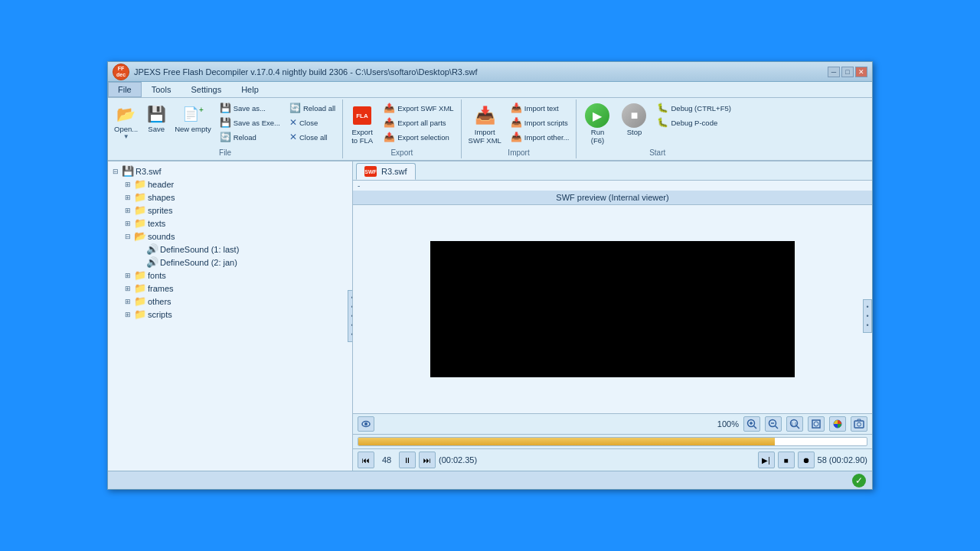 The height and width of the screenshot is (551, 980). Describe the element at coordinates (161, 197) in the screenshot. I see `tree-label-shapes: shapes` at that location.